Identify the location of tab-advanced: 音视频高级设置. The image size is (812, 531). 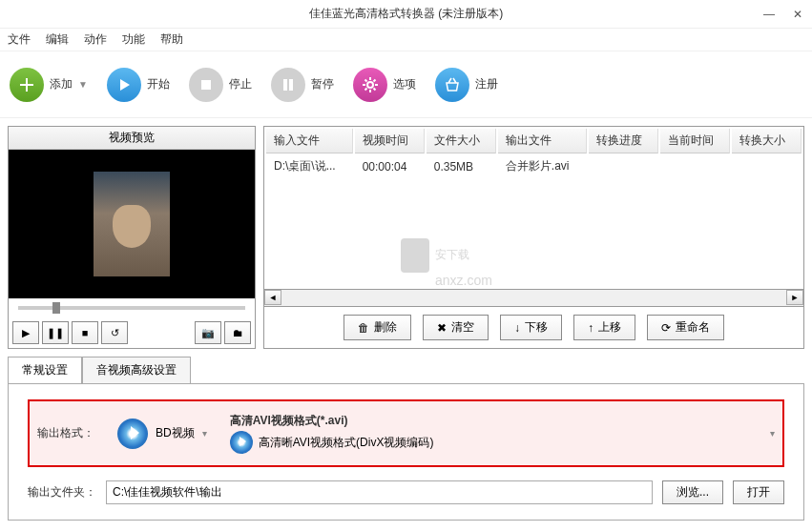
(136, 370).